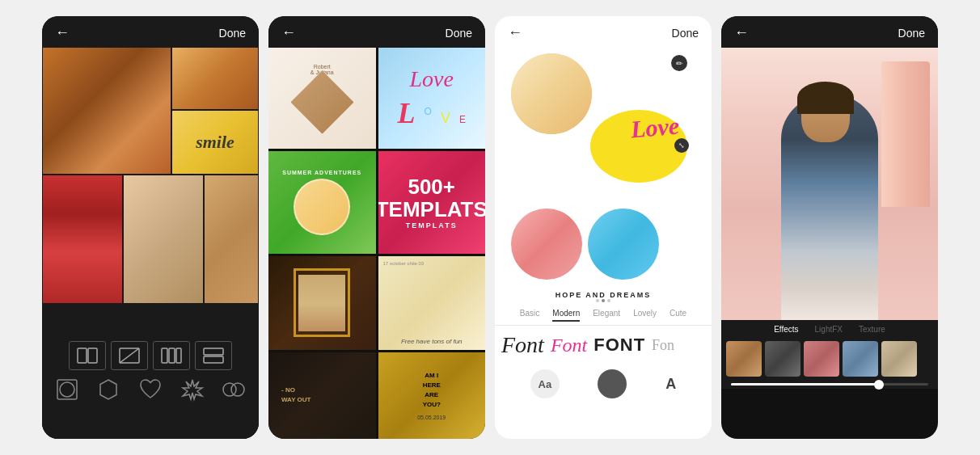 This screenshot has height=455, width=980. I want to click on girl-figure, so click(830, 199).